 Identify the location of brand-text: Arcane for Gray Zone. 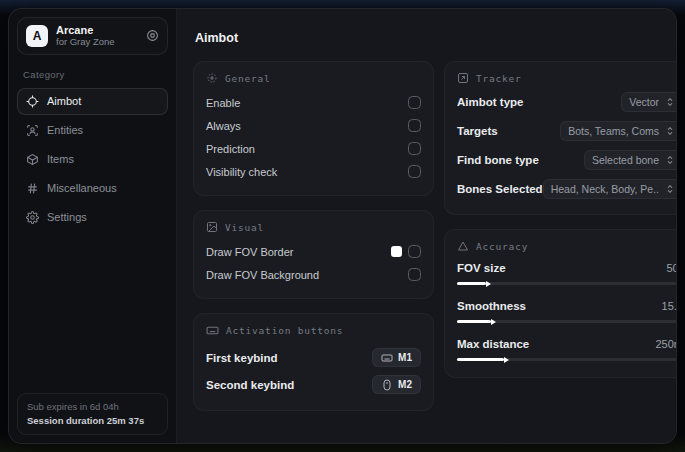
(97, 36).